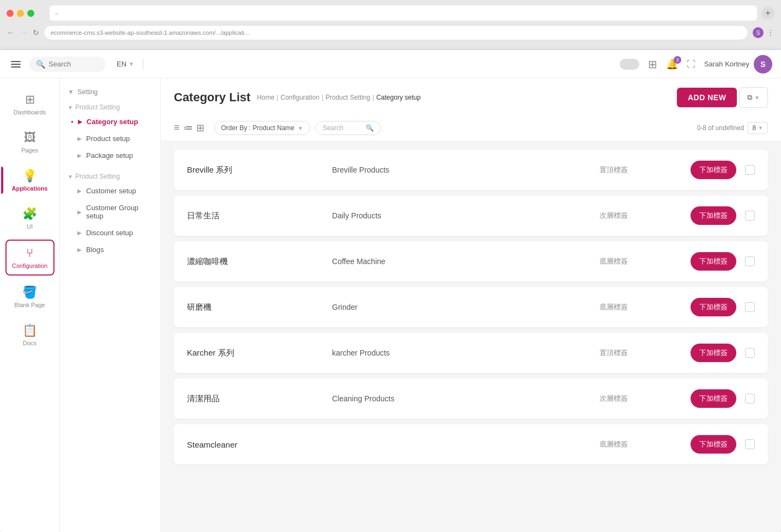  I want to click on customer-setup-label: Customer setup, so click(111, 191).